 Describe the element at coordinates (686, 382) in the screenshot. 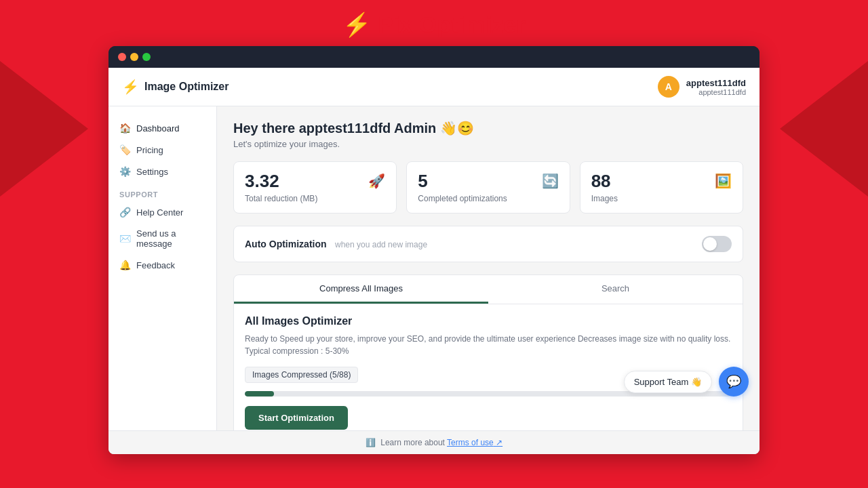

I see `support-widget: Support Team 👋 💬` at that location.